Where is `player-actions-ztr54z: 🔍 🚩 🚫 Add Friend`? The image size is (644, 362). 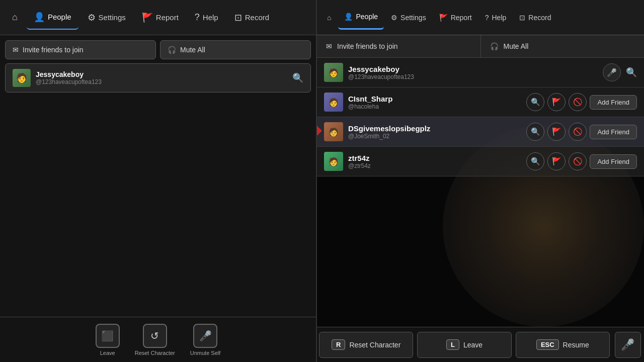 player-actions-ztr54z: 🔍 🚩 🚫 Add Friend is located at coordinates (582, 161).